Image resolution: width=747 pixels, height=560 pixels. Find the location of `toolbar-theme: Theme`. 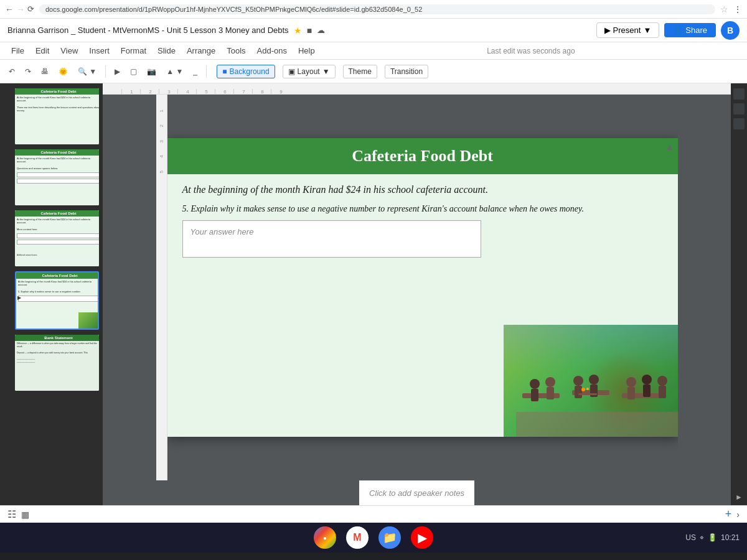

toolbar-theme: Theme is located at coordinates (360, 72).